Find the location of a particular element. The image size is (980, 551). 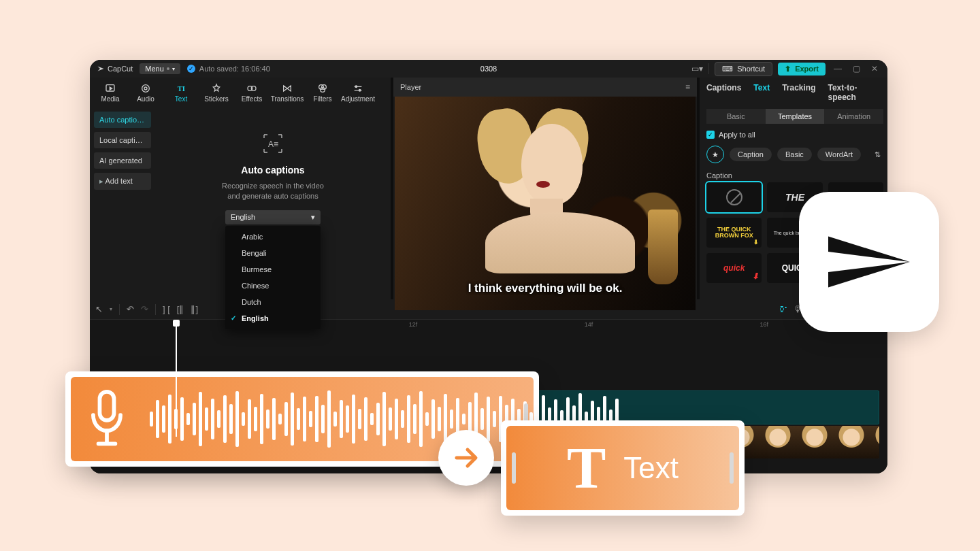

language-dropdown: Arabic Bengali Burmese Chinese Dutch Eng… is located at coordinates (273, 278).